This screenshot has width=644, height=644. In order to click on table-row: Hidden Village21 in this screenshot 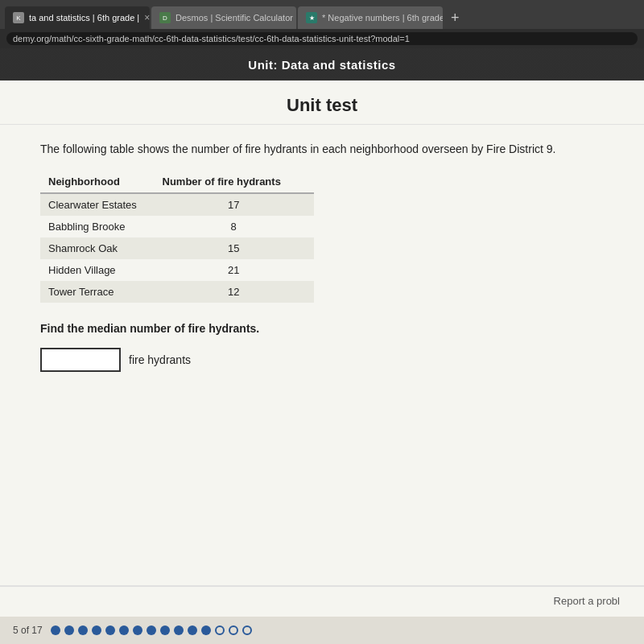, I will do `click(177, 270)`.